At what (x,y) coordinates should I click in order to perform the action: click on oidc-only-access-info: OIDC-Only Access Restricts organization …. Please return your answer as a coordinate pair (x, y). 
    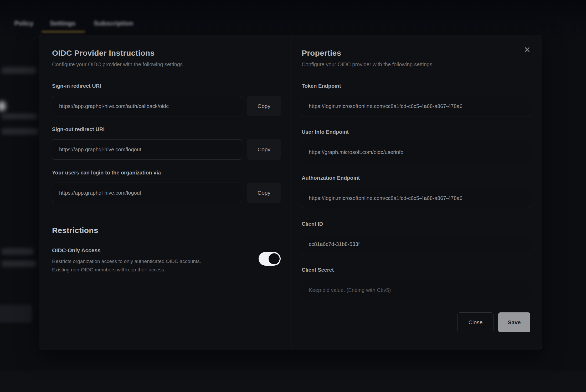
    Looking at the image, I should click on (149, 261).